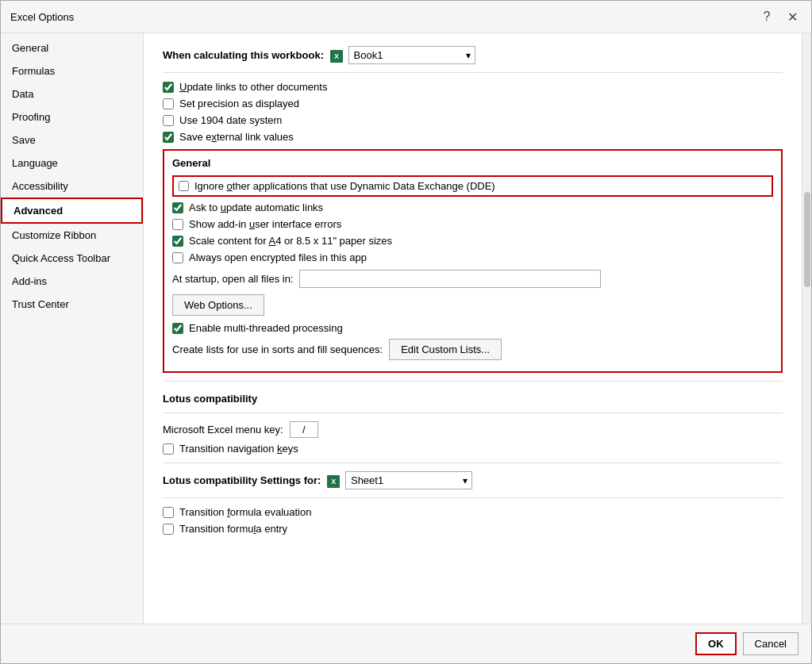 This screenshot has height=664, width=812. I want to click on checkbox-ask-update-input, so click(178, 208).